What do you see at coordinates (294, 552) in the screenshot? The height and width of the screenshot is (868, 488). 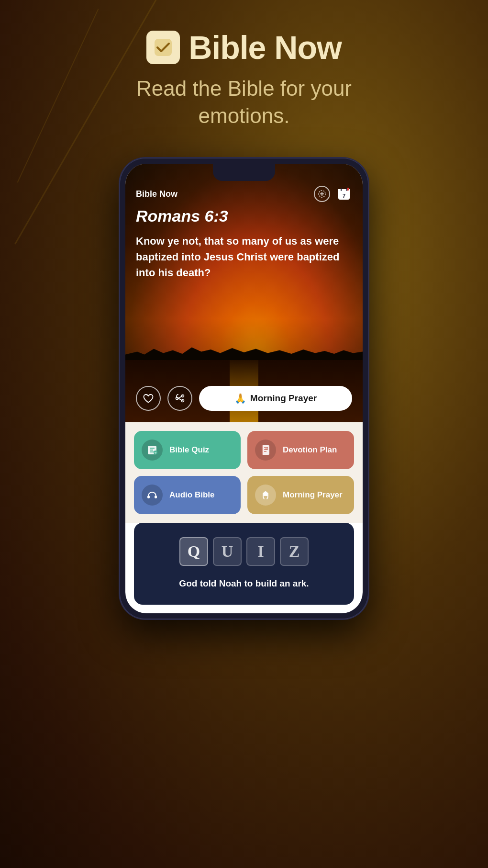 I see `quiz-letter-z: Z` at bounding box center [294, 552].